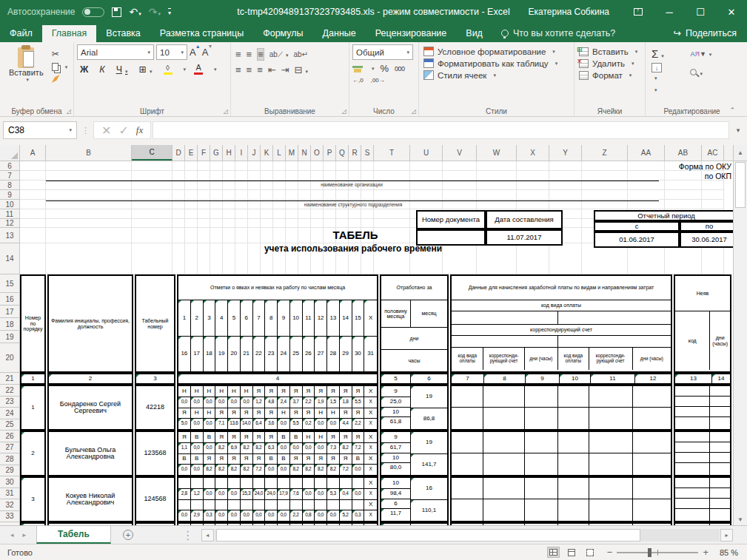  Describe the element at coordinates (355, 152) in the screenshot. I see `column-header-R: R` at that location.